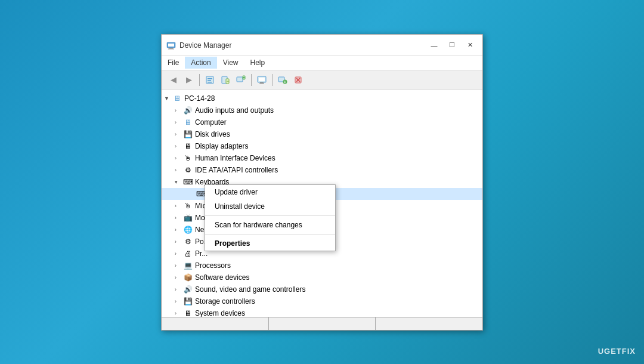 This screenshot has width=644, height=364. I want to click on ide-chevron: ›, so click(179, 170).